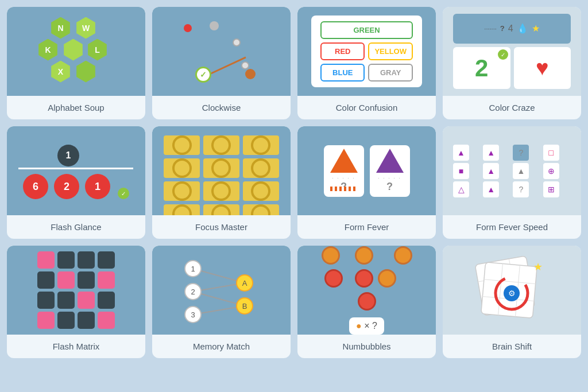  Describe the element at coordinates (98, 50) in the screenshot. I see `hex-l: L` at that location.